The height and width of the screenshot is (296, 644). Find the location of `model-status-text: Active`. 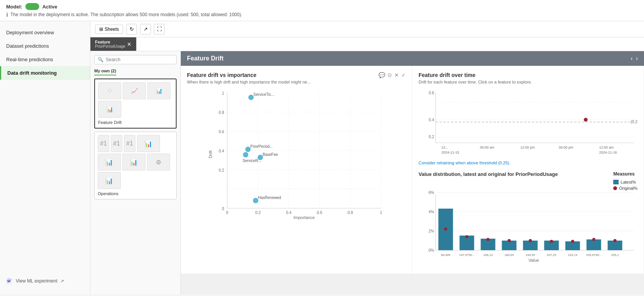

model-status-text: Active is located at coordinates (50, 7).